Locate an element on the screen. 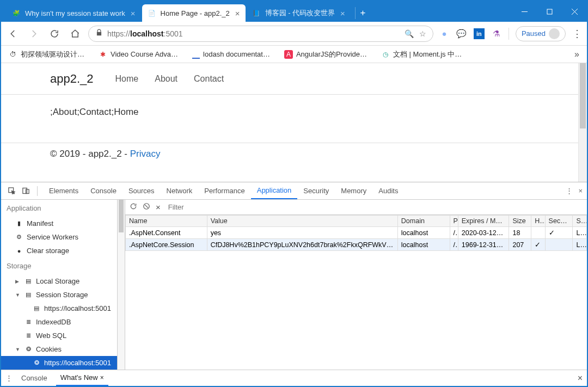  linkedin-icon: in is located at coordinates (479, 34).